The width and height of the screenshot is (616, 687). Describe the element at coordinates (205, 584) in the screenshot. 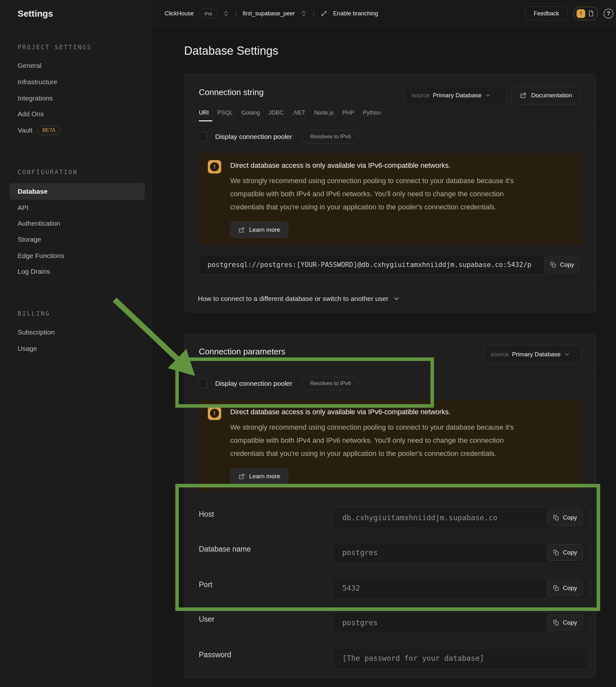

I see `port-label: Port` at that location.